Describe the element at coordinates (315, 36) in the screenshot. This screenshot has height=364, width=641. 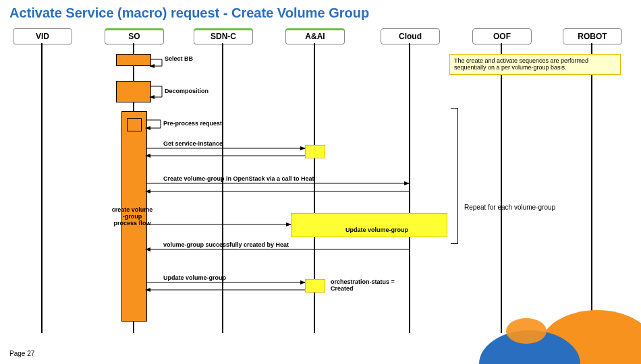
I see `lane-aai: A&AI` at that location.